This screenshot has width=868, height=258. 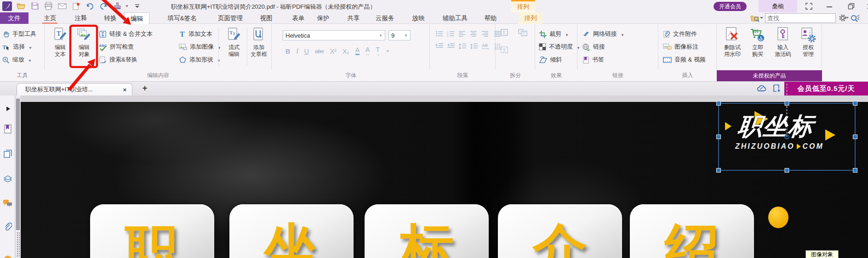 What do you see at coordinates (808, 18) in the screenshot?
I see `find-input` at bounding box center [808, 18].